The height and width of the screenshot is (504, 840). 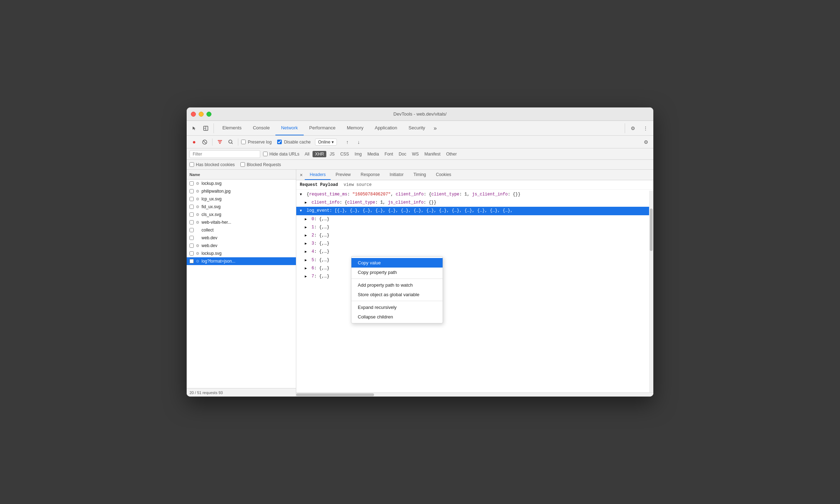 What do you see at coordinates (212, 165) in the screenshot?
I see `has-blocked-cookies-label: Has blocked cookies` at bounding box center [212, 165].